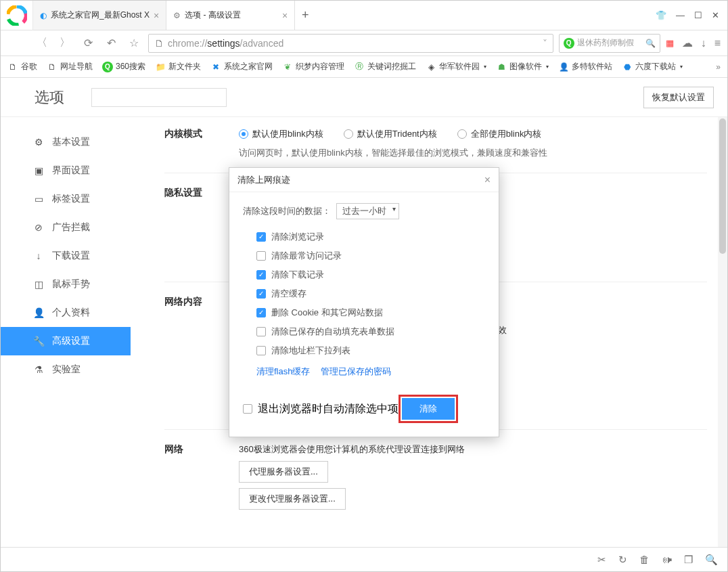 The width and height of the screenshot is (728, 572). Describe the element at coordinates (356, 371) in the screenshot. I see `manage-passwords-link: 管理已保存的密码` at that location.